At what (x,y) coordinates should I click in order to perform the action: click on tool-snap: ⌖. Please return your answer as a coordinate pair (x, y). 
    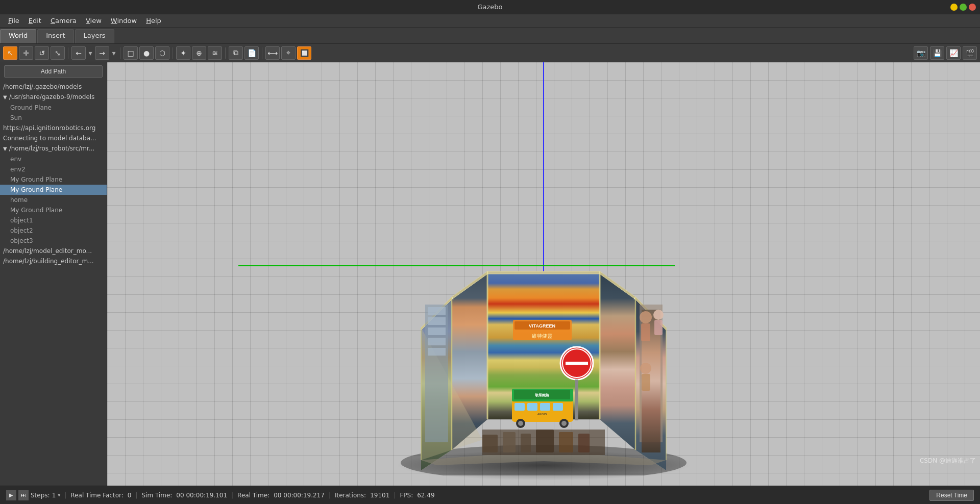
    Looking at the image, I should click on (288, 53).